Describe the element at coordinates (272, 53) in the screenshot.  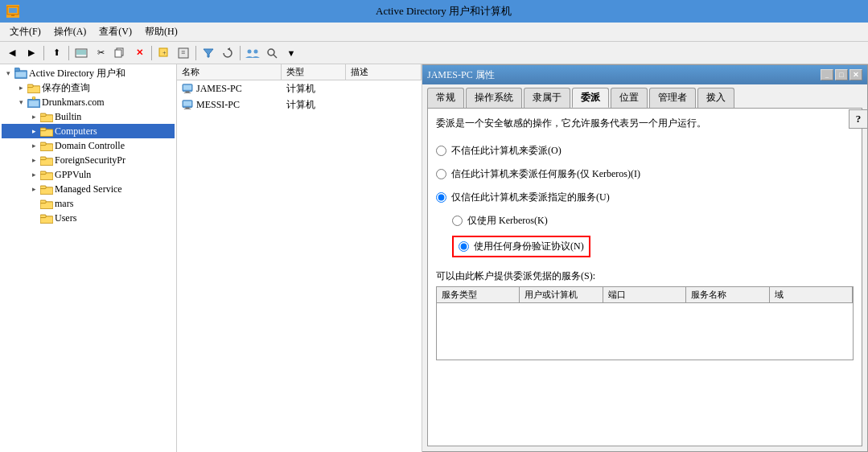
I see `search-button` at that location.